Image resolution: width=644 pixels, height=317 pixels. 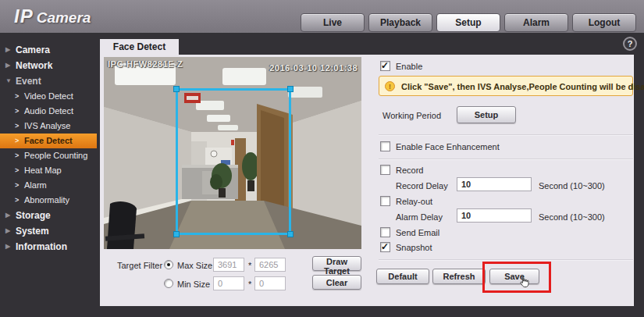 I want to click on record-delay-unit: Second (10~300), so click(x=571, y=186).